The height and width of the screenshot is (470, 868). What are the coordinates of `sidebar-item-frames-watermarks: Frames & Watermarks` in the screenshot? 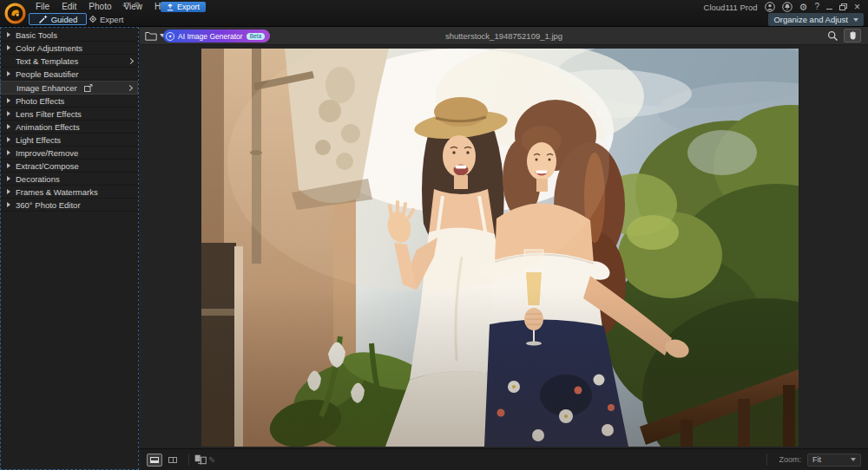 It's located at (69, 193).